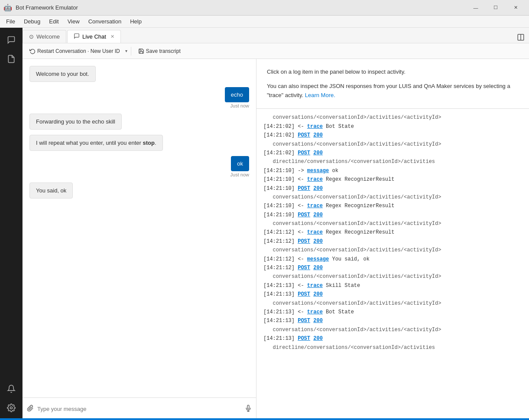 The image size is (529, 420). What do you see at coordinates (496, 8) in the screenshot?
I see `maximize-button: ☐` at bounding box center [496, 8].